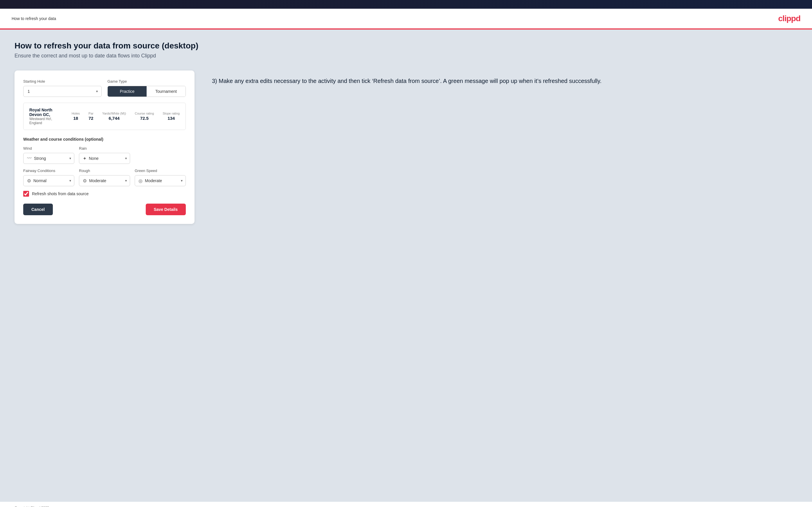 The height and width of the screenshot is (507, 812). What do you see at coordinates (139, 181) in the screenshot?
I see `green-speed-icon: ◎` at bounding box center [139, 181].